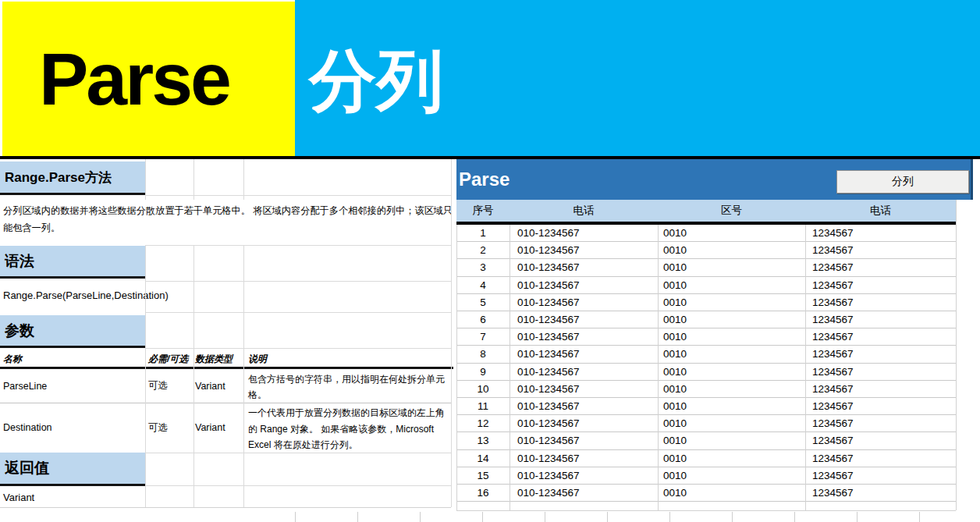 Image resolution: width=980 pixels, height=522 pixels. I want to click on param-name: Destination, so click(73, 428).